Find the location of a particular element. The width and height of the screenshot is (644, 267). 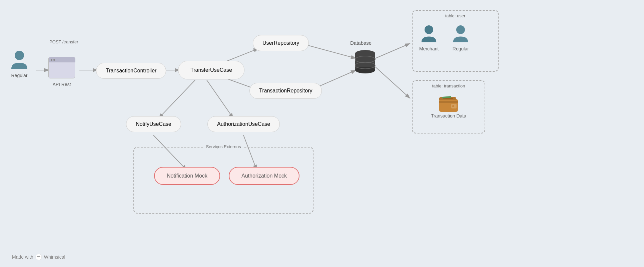

regular-user-label: Regular is located at coordinates (19, 75).